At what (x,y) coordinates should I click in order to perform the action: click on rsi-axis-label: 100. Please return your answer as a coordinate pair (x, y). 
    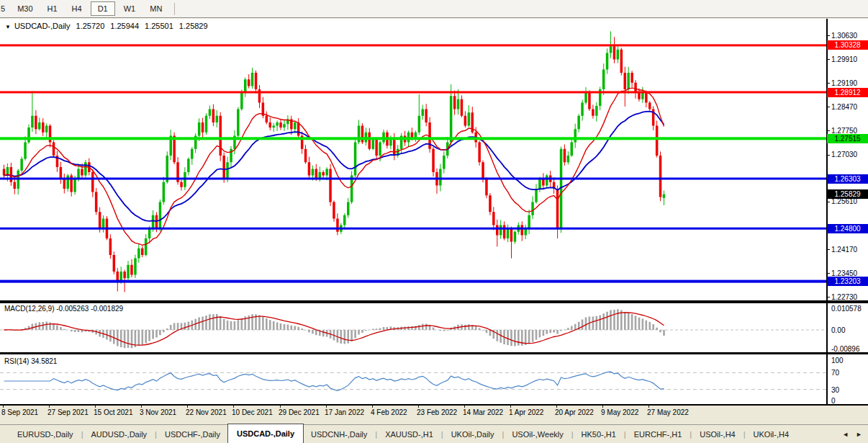
    Looking at the image, I should click on (838, 360).